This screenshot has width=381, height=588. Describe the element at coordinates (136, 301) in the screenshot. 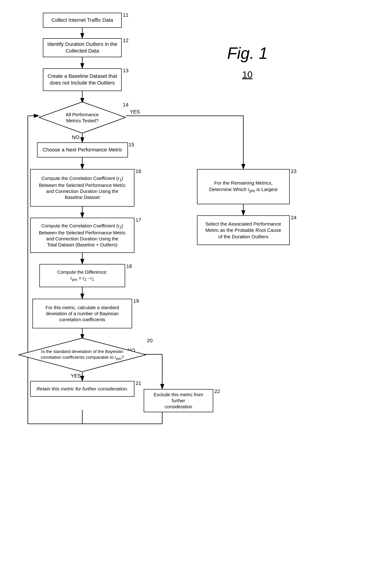

I see `step-num-19: 19` at that location.